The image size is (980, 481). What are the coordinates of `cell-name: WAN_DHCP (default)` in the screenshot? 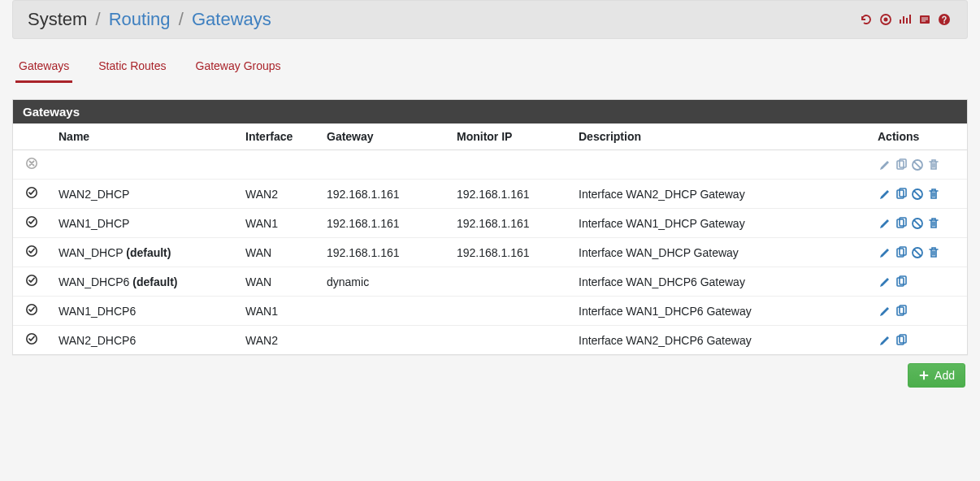 It's located at (144, 253).